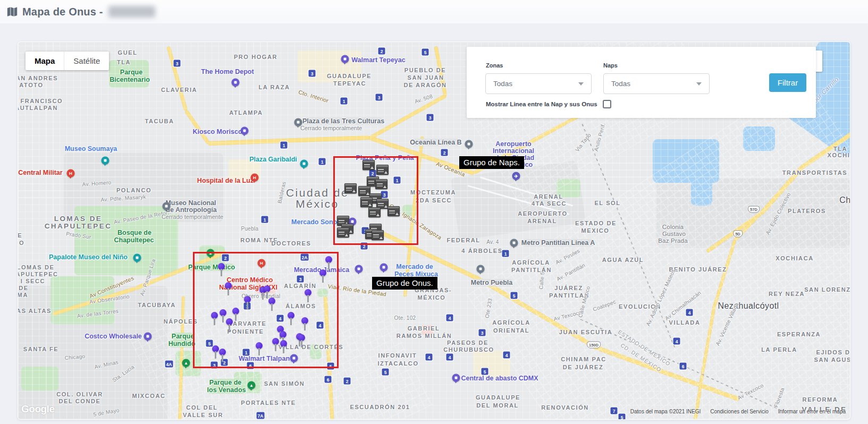 The width and height of the screenshot is (868, 424). Describe the element at coordinates (425, 85) in the screenshot. I see `area-label: DE ARAGÓN` at that location.